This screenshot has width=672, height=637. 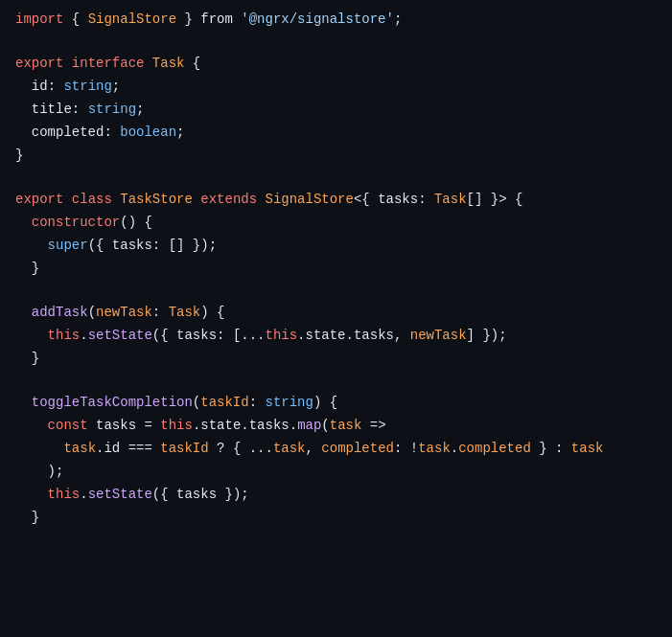 I want to click on code-token: () {, so click(x=136, y=222).